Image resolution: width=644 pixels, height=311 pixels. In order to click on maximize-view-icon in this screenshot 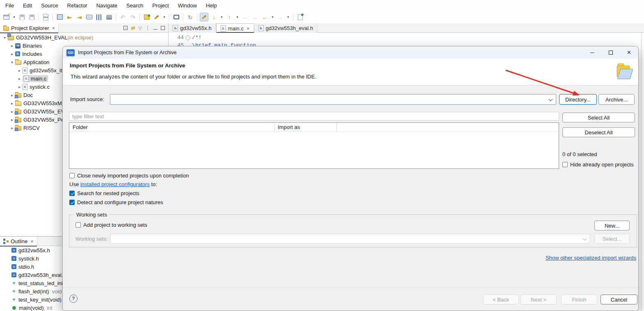, I will do `click(163, 28)`.